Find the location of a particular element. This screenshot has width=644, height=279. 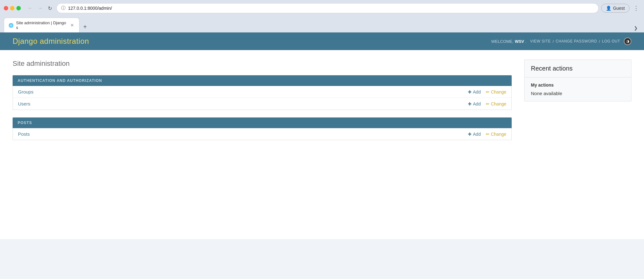

browser-top-bar: ← → ↻ ⓘ 👤 Guest ⋮ is located at coordinates (322, 9).